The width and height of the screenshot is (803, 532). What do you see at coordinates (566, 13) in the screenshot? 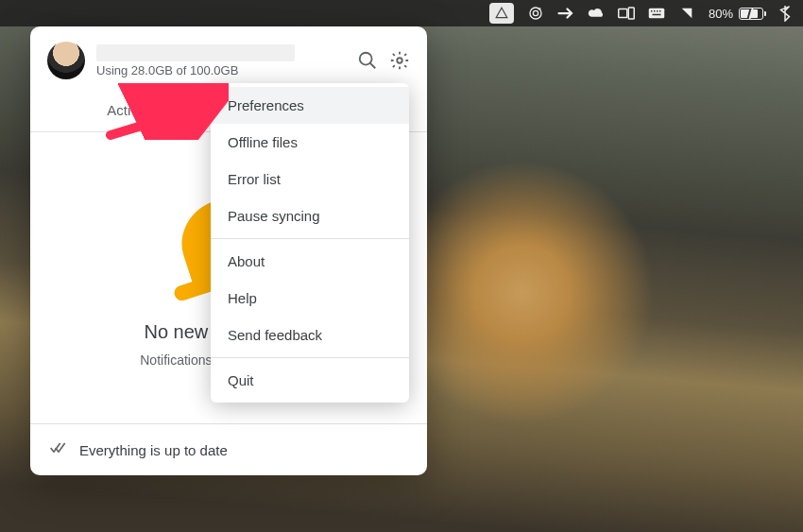
I see `vpn-icon` at bounding box center [566, 13].